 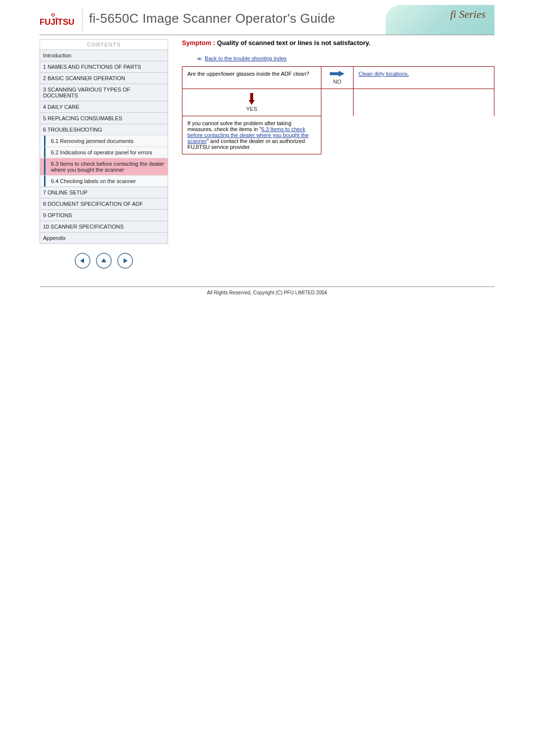 I want to click on flow-answer-1: Clean dirty locations., so click(x=424, y=78).